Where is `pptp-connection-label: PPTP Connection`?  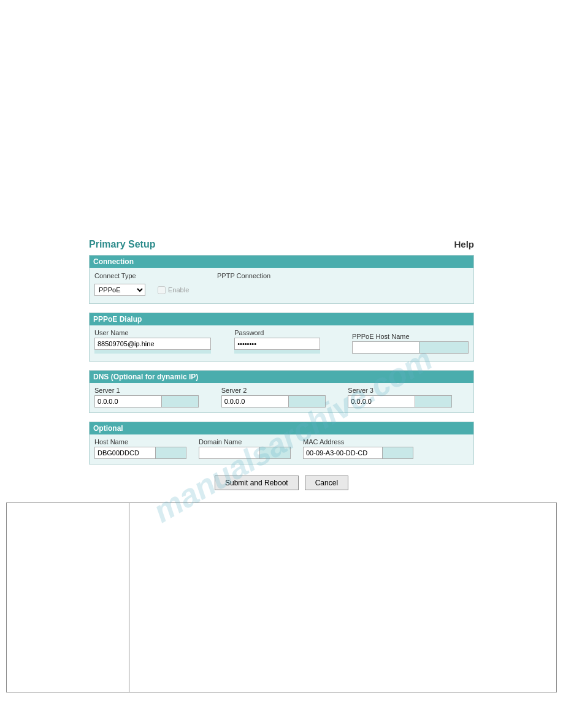 pptp-connection-label: PPTP Connection is located at coordinates (244, 276).